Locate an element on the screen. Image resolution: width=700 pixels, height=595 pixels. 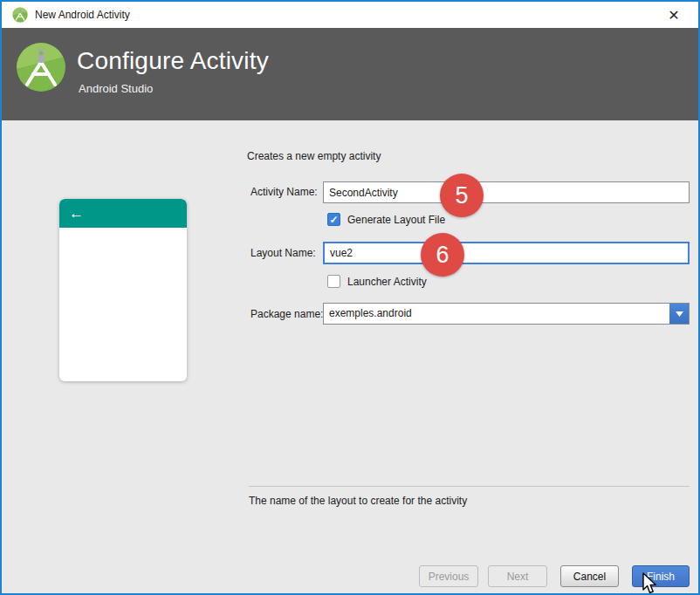
activity-name-label: Activity Name: is located at coordinates (285, 192).